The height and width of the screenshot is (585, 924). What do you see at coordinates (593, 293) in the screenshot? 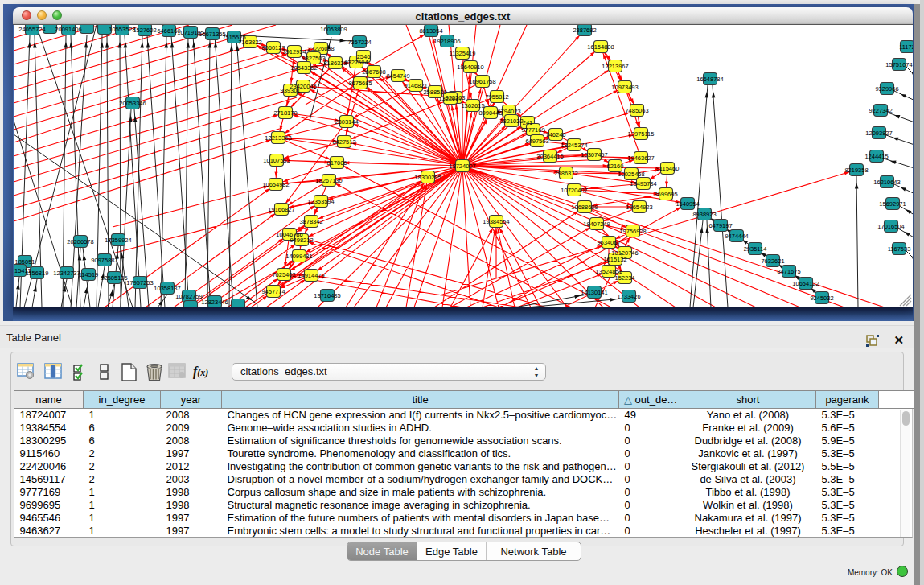
I see `svg-text: 14130141` at bounding box center [593, 293].